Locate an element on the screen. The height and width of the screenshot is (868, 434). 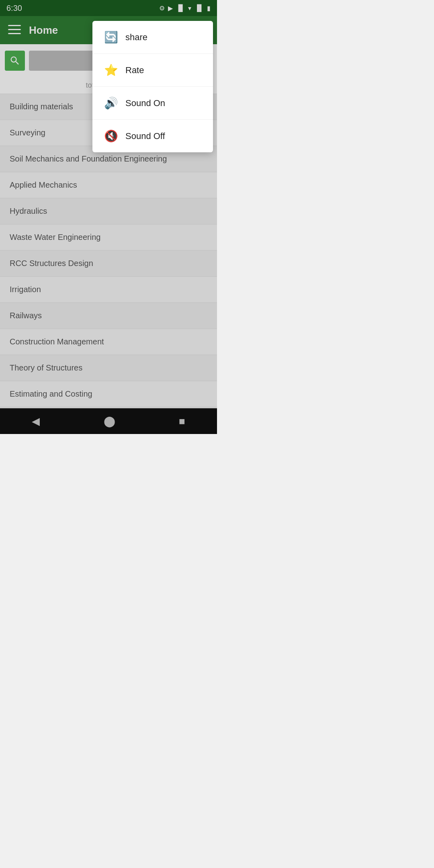
sound-off-icon: 🔇 is located at coordinates (111, 136).